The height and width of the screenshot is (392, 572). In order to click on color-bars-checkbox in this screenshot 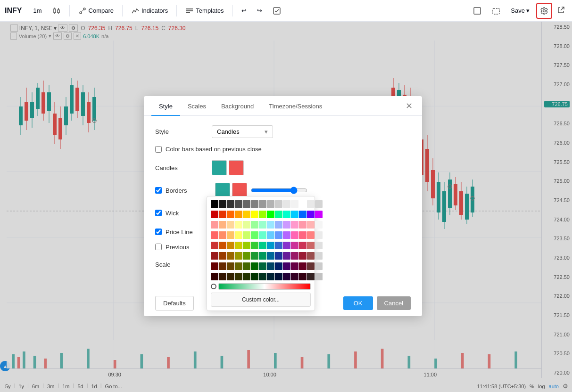, I will do `click(158, 149)`.